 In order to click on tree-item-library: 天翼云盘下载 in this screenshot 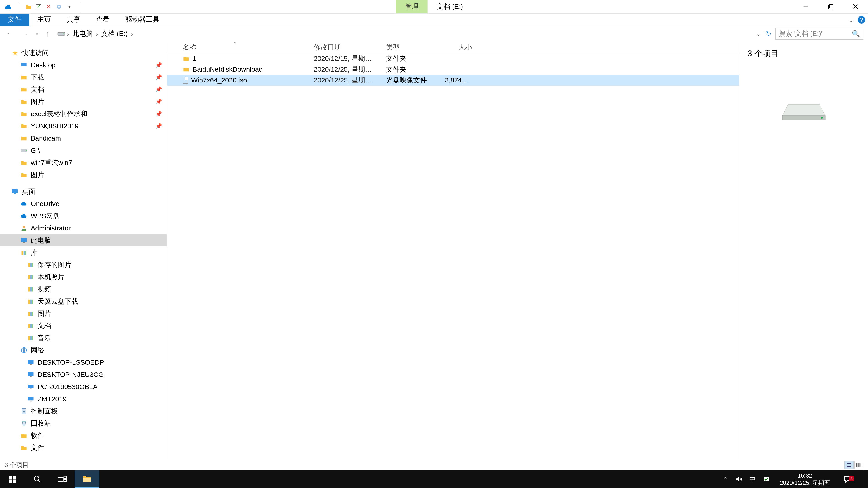, I will do `click(84, 301)`.